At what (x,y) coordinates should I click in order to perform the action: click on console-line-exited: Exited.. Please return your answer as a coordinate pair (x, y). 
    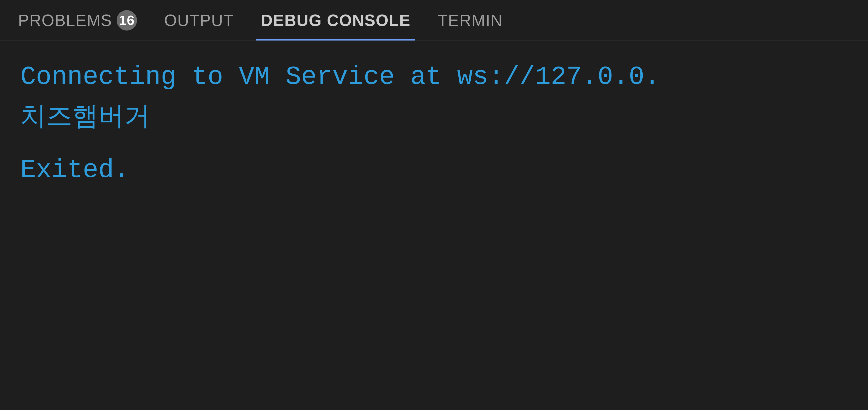
    Looking at the image, I should click on (434, 170).